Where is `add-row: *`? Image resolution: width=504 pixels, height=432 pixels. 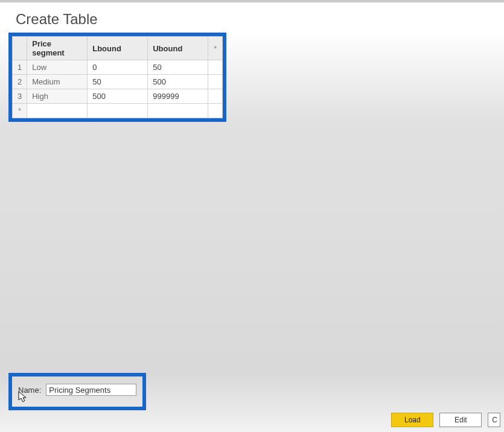
add-row: * is located at coordinates (118, 111).